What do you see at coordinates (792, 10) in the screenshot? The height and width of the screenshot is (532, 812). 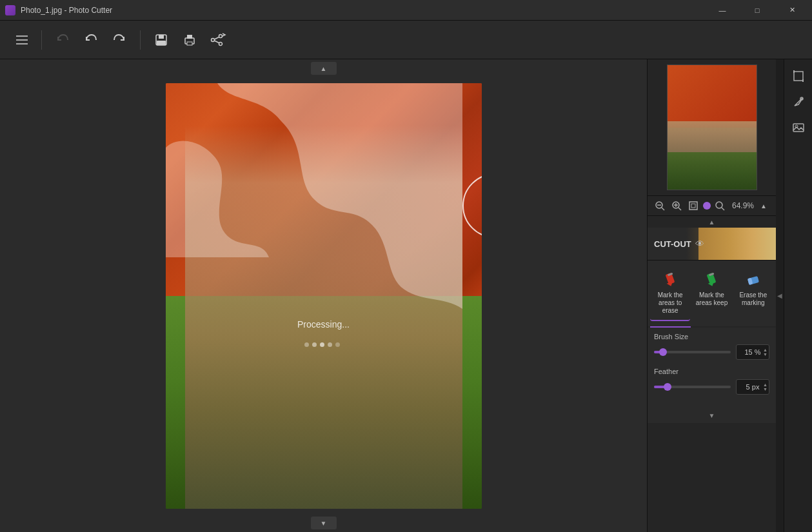 I see `close-button: ✕` at bounding box center [792, 10].